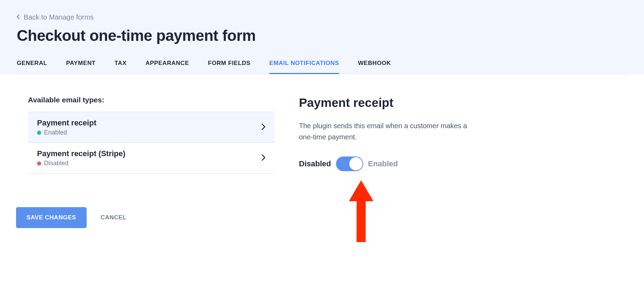 This screenshot has width=644, height=306. I want to click on cancel-button: CANCEL, so click(114, 218).